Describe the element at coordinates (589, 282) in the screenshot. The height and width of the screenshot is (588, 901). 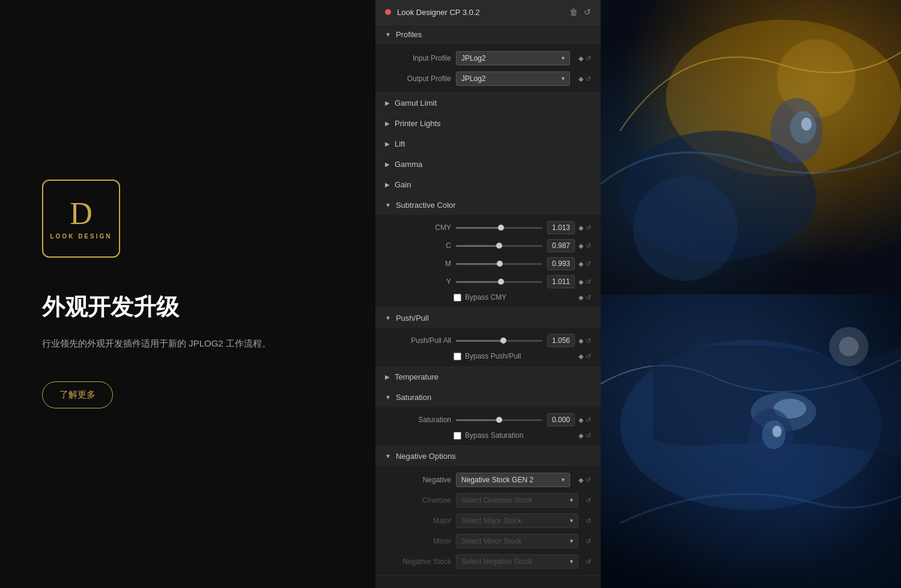
I see `y-reset-icon: ↺` at that location.